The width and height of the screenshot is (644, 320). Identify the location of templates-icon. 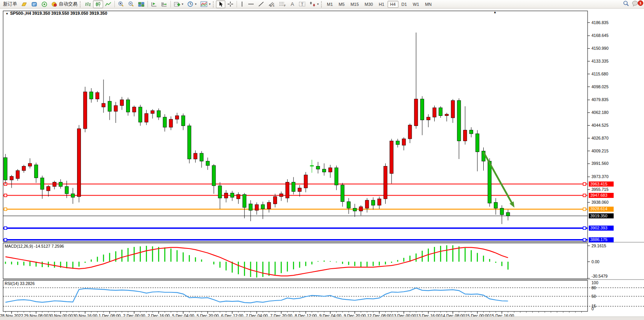
(204, 4).